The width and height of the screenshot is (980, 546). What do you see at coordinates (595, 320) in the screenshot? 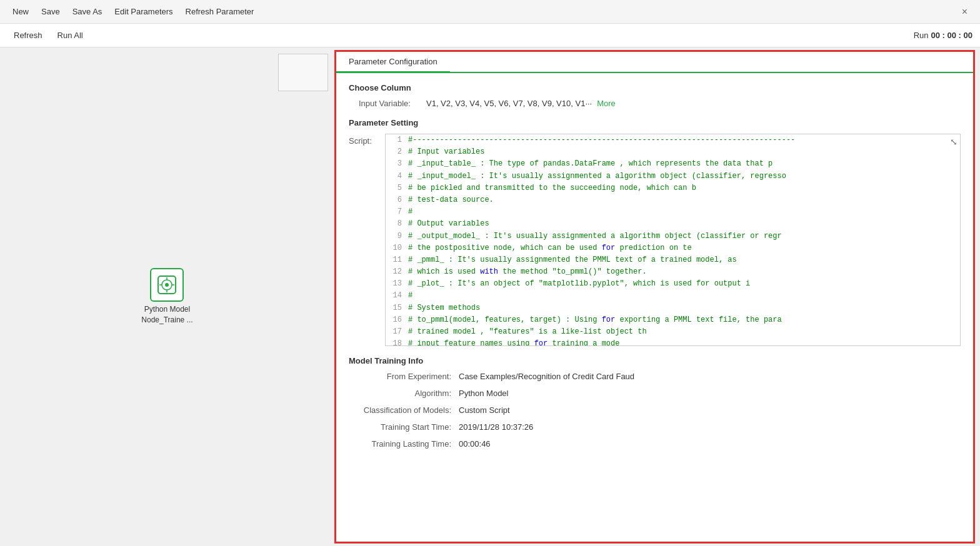
I see `line-code: # to_pmml(model, features, target) : Usi…` at bounding box center [595, 320].